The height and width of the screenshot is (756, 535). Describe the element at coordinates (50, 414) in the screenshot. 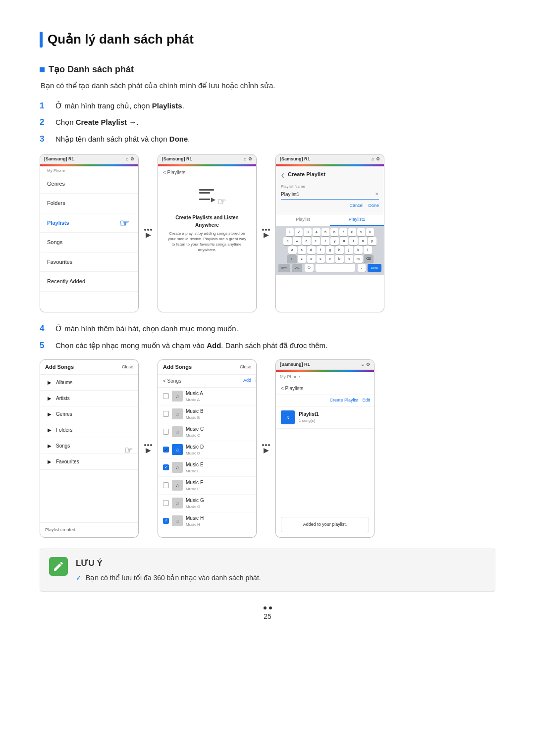

I see `genres-icon: ▶` at that location.